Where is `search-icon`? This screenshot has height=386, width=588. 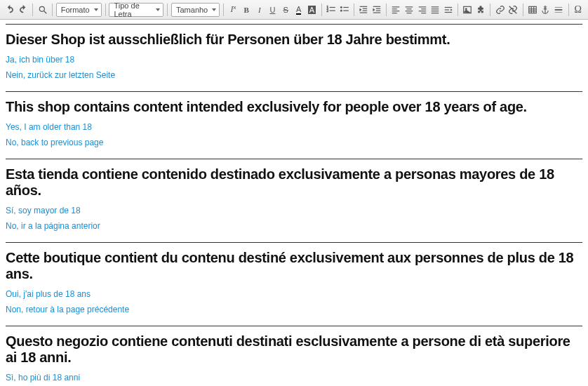
search-icon is located at coordinates (42, 10).